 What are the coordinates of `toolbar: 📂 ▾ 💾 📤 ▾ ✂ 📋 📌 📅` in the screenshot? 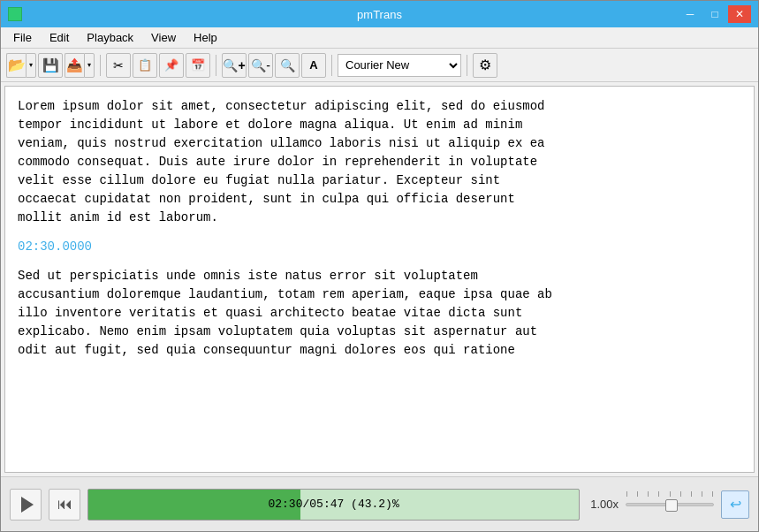 It's located at (380, 65).